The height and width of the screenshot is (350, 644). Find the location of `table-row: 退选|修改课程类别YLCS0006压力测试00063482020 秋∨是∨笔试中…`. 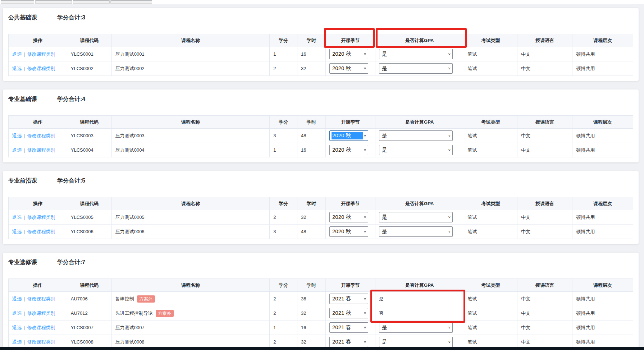

table-row: 退选|修改课程类别YLCS0006压力测试00063482020 秋∨是∨笔试中… is located at coordinates (321, 232).